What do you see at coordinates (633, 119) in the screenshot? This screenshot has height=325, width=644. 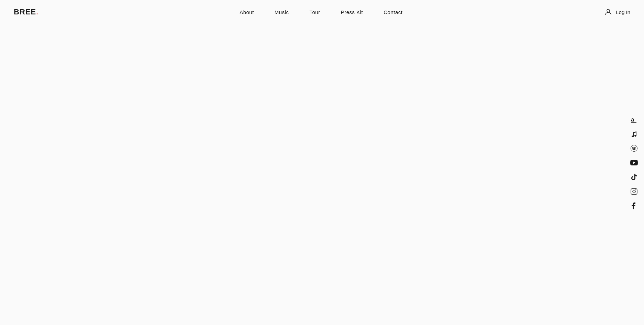 I see `svg-text: a` at bounding box center [633, 119].